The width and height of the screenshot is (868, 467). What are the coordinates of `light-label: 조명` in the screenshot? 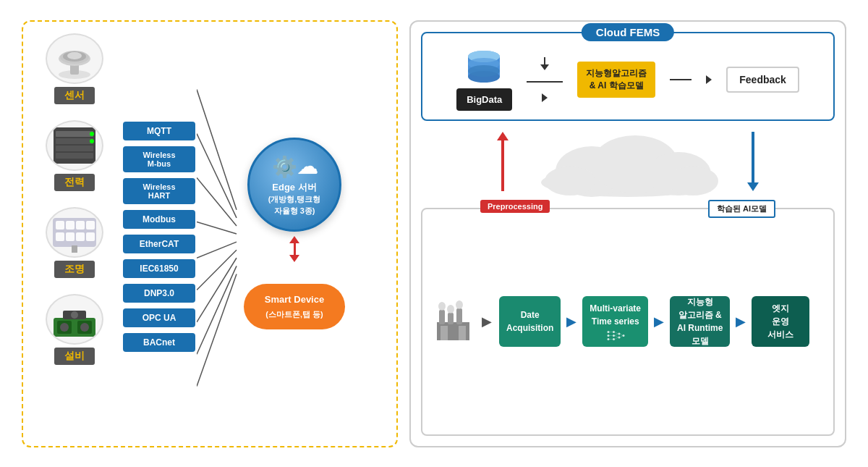 It's located at (75, 269).